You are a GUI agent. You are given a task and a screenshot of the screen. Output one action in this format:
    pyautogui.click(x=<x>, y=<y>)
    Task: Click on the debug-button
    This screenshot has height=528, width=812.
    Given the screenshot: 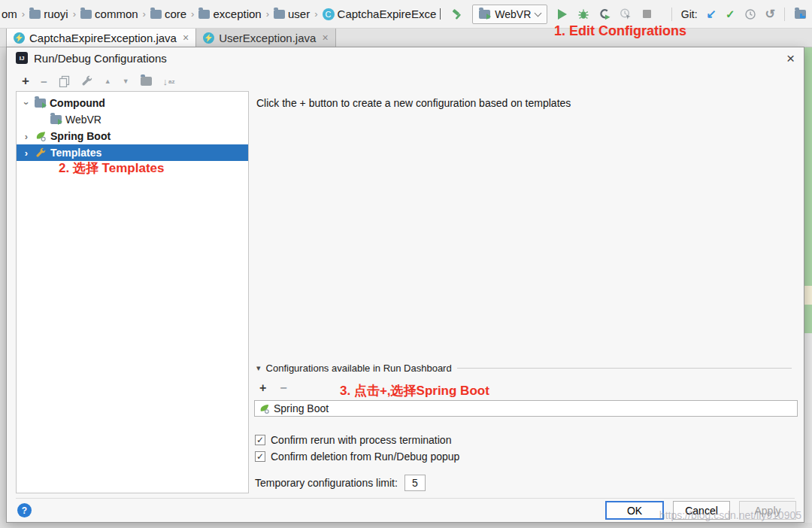 What is the action you would take?
    pyautogui.click(x=583, y=14)
    